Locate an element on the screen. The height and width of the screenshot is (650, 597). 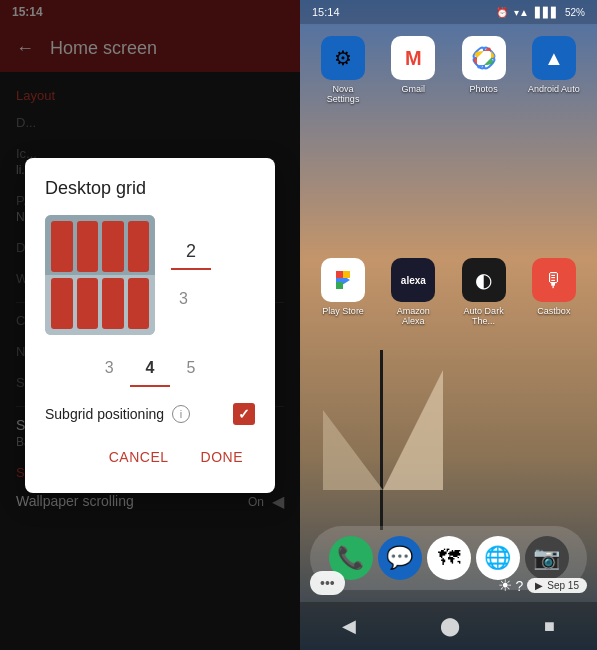
grid-top is located at coordinates (100, 245).